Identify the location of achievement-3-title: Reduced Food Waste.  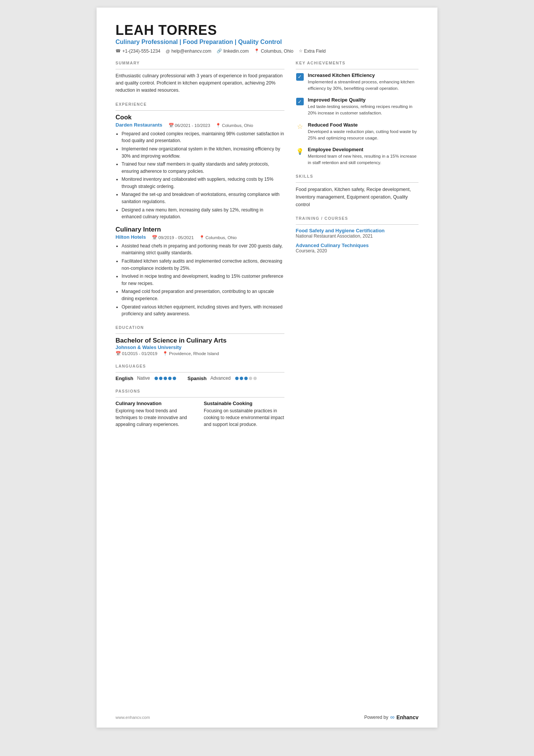
(363, 125).